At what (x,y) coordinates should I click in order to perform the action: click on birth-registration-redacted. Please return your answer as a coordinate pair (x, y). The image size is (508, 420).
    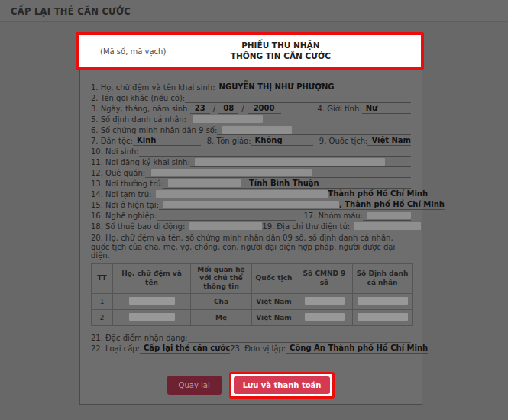
    Looking at the image, I should click on (290, 162).